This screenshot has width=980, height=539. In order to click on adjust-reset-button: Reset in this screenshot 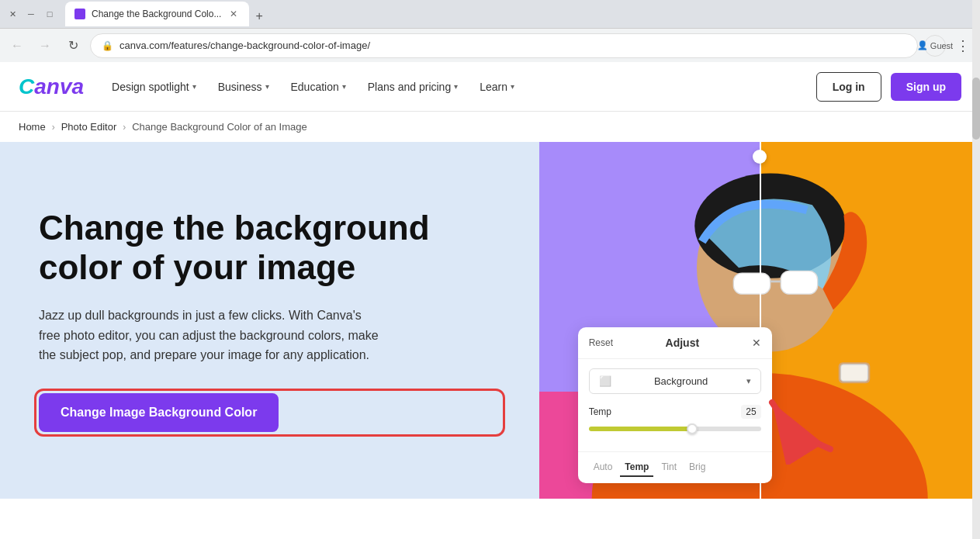, I will do `click(601, 343)`.